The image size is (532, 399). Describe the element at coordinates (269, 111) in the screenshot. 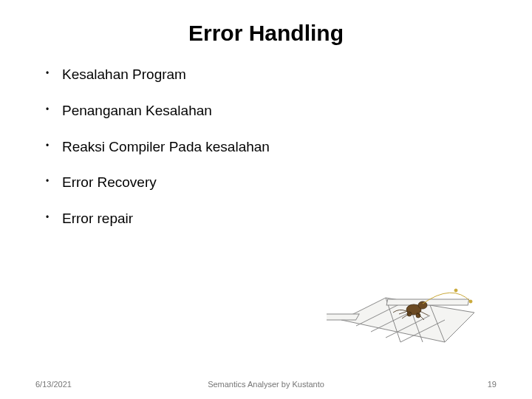

I see `bullet-item: Penanganan Kesalahan` at that location.